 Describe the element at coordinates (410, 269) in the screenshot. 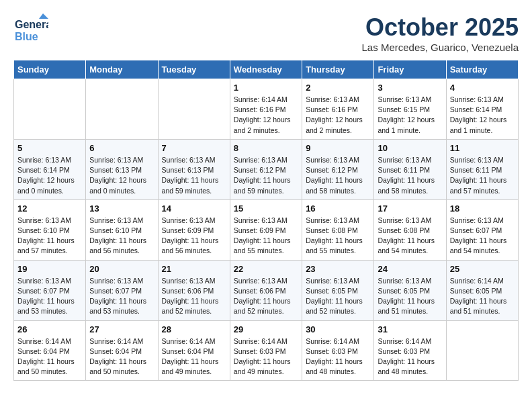

I see `day-number: 24` at that location.